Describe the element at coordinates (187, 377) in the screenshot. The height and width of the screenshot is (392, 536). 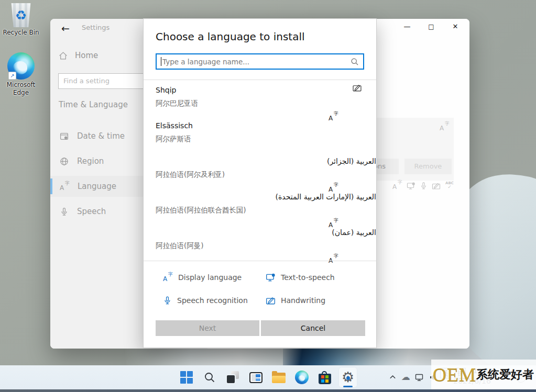
I see `start-icon` at that location.